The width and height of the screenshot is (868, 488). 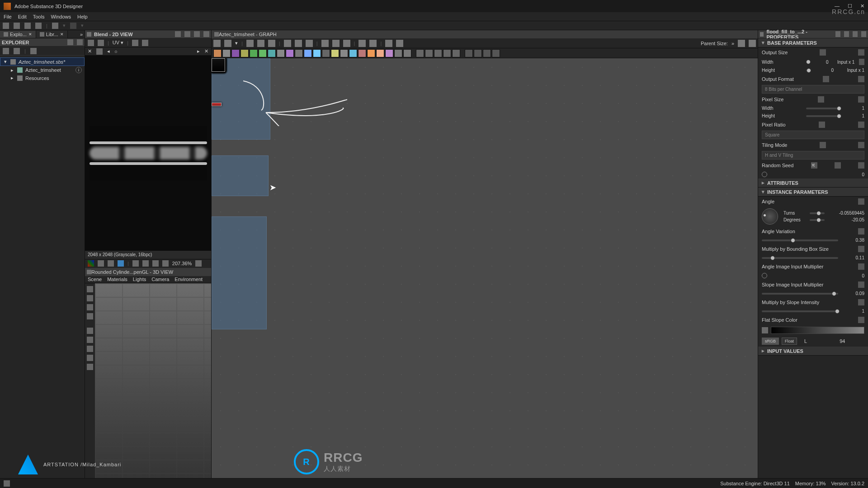 What do you see at coordinates (813, 155) in the screenshot?
I see `tiling-dropdown: H and V Tiling` at bounding box center [813, 155].